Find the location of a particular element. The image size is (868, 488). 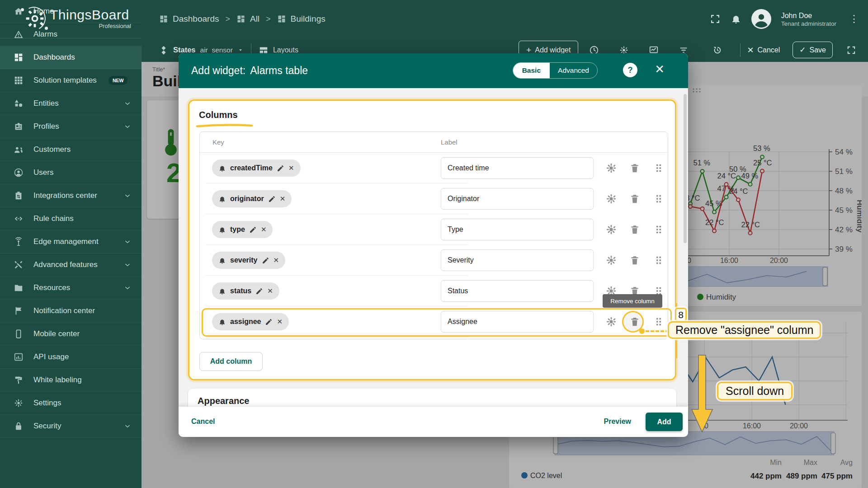

notifications-bell-icon is located at coordinates (736, 19).